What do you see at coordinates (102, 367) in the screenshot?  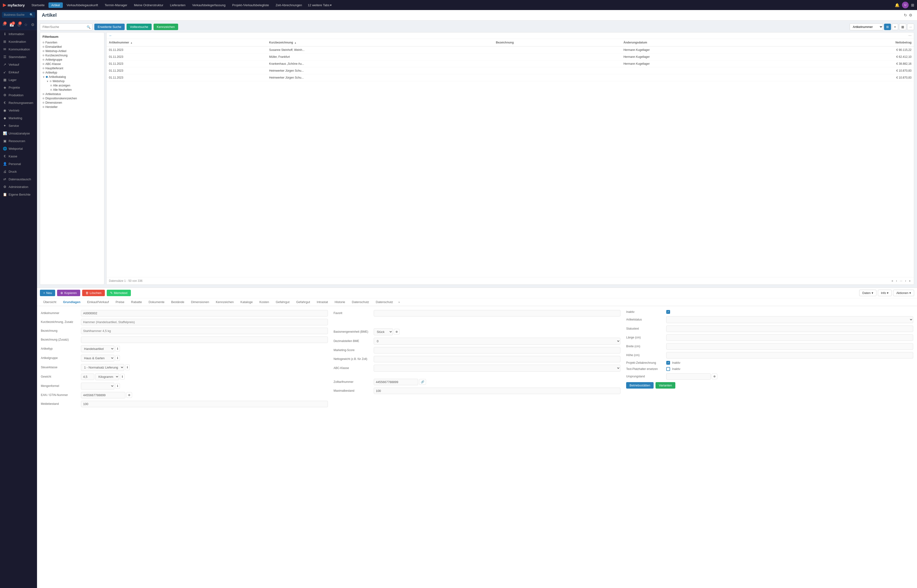 I see `steuerklasse-select: 1 - Normalsatz Lieferung` at bounding box center [102, 367].